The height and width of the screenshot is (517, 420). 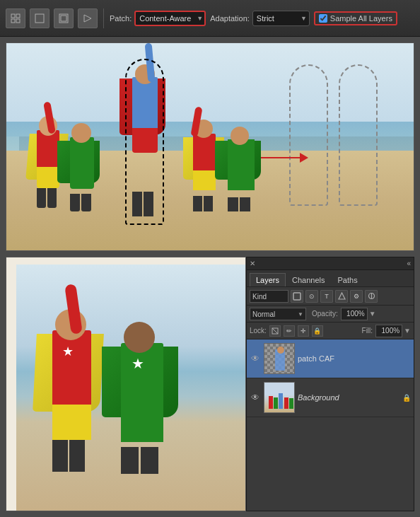 I want to click on star-yellow: ★, so click(x=68, y=352).